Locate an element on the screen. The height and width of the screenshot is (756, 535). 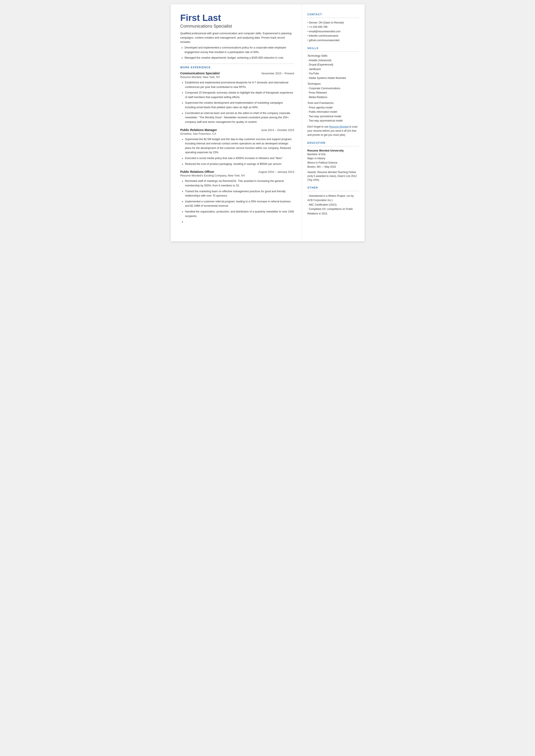
work-experience-section-title: WORK EXPERIENCE is located at coordinates (237, 67).